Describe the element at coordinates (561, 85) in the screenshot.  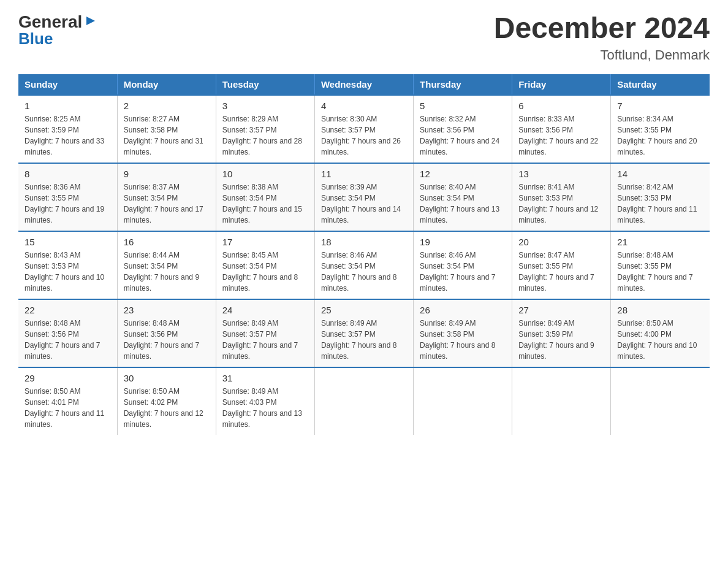
I see `col-header-friday: Friday` at that location.